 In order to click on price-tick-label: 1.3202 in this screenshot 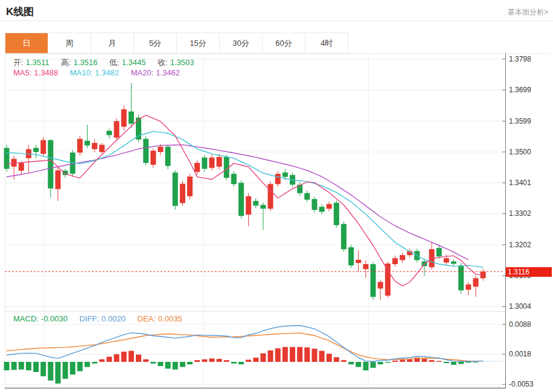, I will do `click(520, 245)`.